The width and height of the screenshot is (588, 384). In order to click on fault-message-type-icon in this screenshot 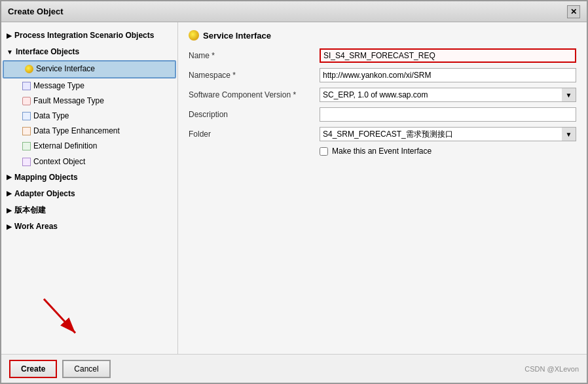, I will do `click(26, 101)`.